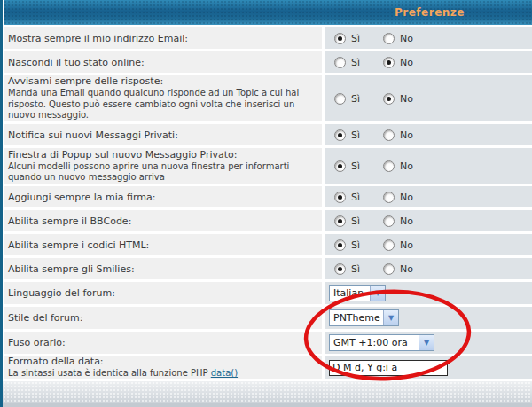 The width and height of the screenshot is (532, 407). Describe the element at coordinates (163, 105) in the screenshot. I see `row-sublabel: Manda una Email quando qualcuno risponde…` at that location.